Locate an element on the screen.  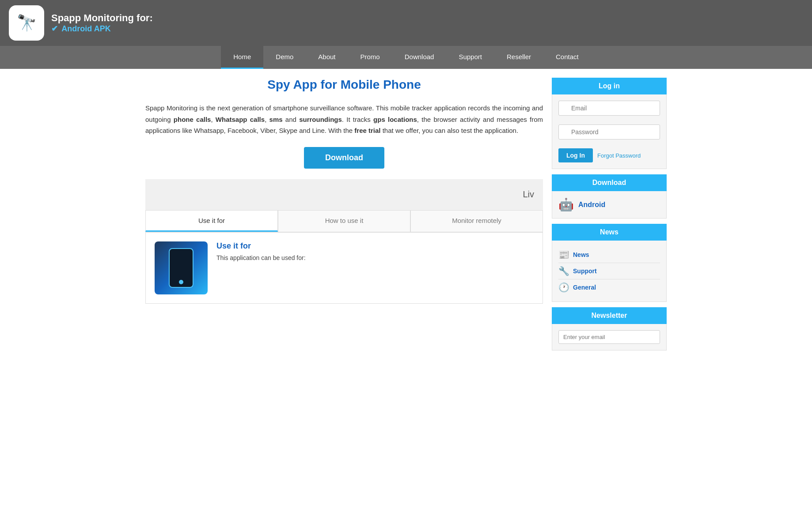
sidebar: Log in 👤 🔑 Log In Forgot Password Downlo… is located at coordinates (609, 217).